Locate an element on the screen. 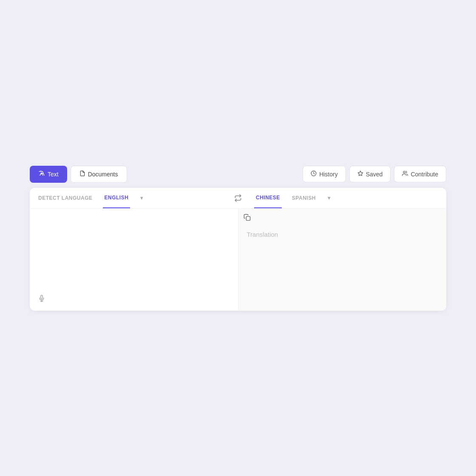 Image resolution: width=476 pixels, height=476 pixels. saved-label: Saved is located at coordinates (374, 174).